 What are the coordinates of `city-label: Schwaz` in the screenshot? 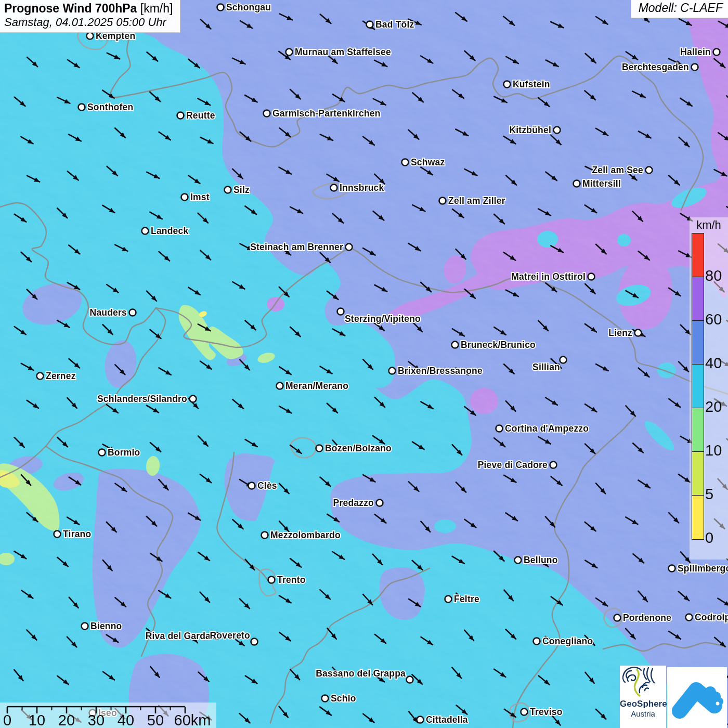 It's located at (427, 162).